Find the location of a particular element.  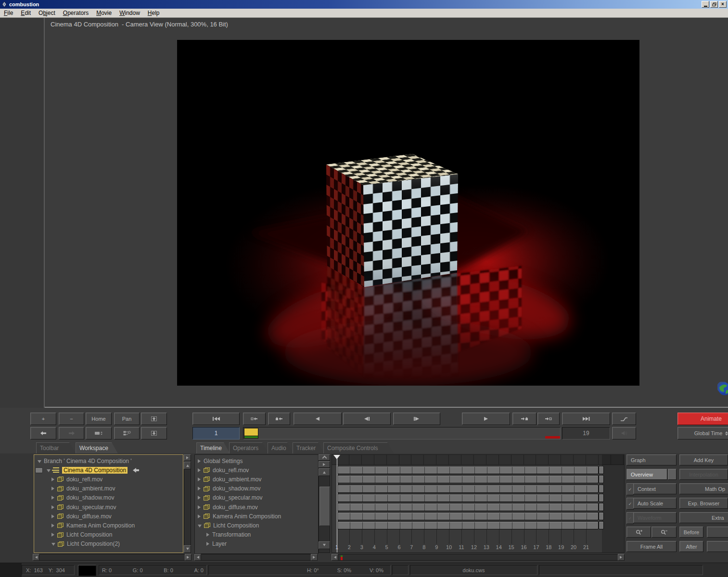

back-button is located at coordinates (43, 433).